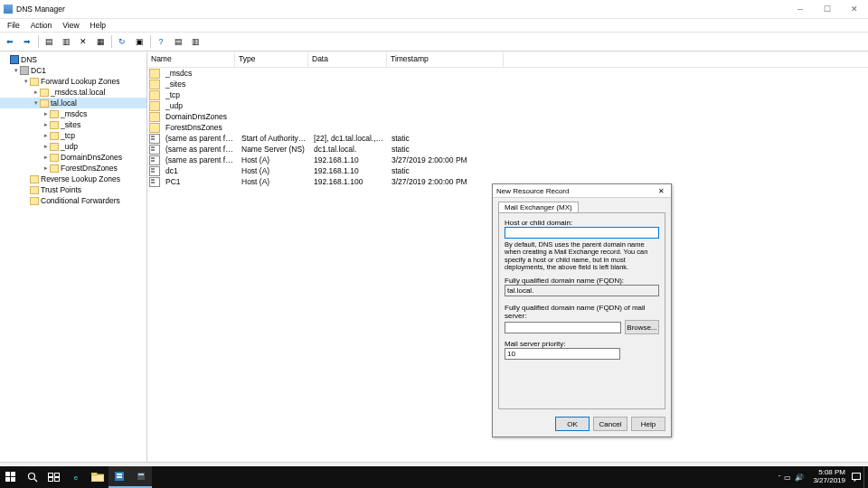 This screenshot has height=488, width=868. What do you see at coordinates (642, 327) in the screenshot?
I see `browse-button: Browse...` at bounding box center [642, 327].